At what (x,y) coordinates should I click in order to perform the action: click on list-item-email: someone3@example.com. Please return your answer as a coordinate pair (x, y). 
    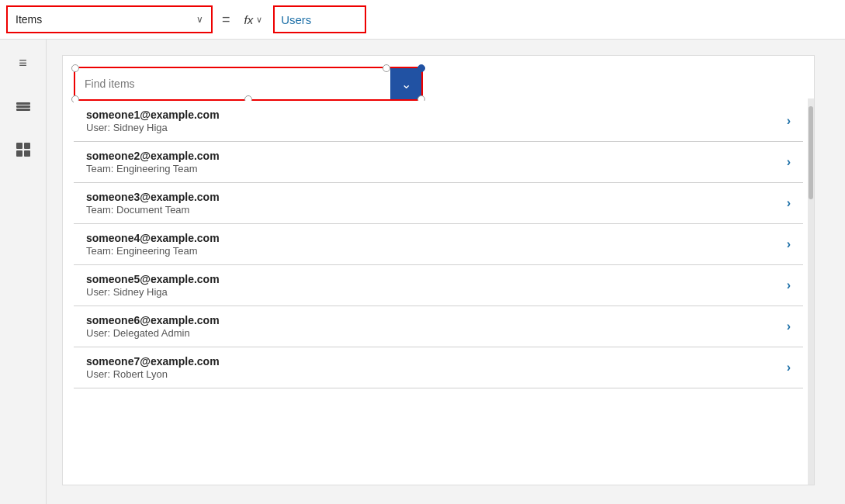
    Looking at the image, I should click on (153, 197).